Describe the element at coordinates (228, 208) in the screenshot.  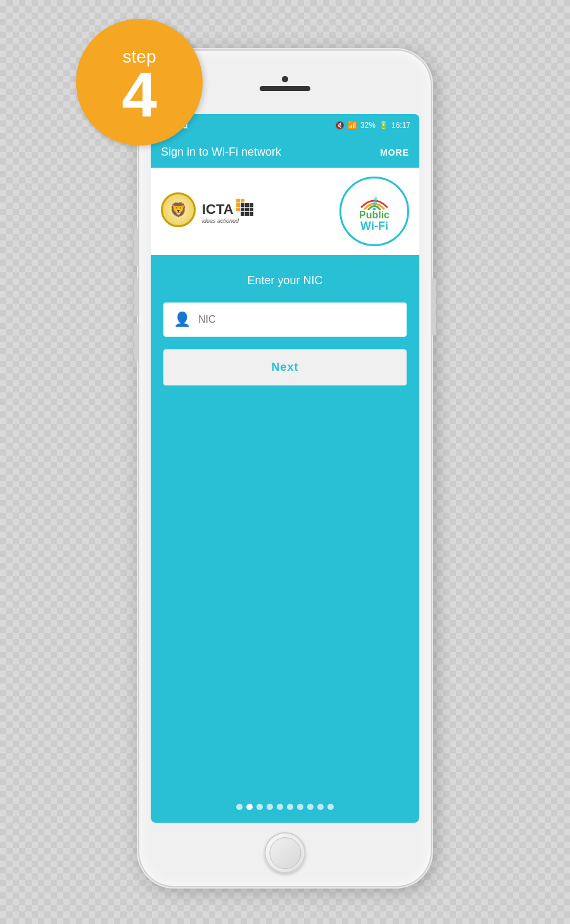
I see `icta-text-group: ICTA` at that location.